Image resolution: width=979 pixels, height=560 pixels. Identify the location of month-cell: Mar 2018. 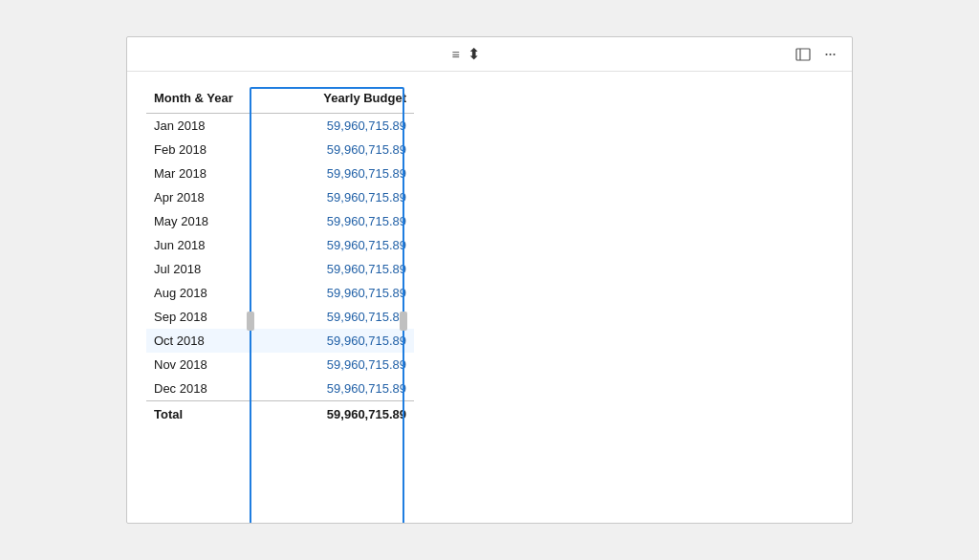
(201, 174).